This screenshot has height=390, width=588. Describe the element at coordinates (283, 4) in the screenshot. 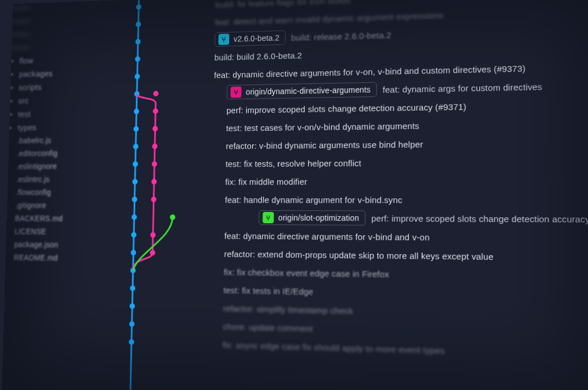

I see `commit-message: build: fix feature flags for esm builds` at that location.